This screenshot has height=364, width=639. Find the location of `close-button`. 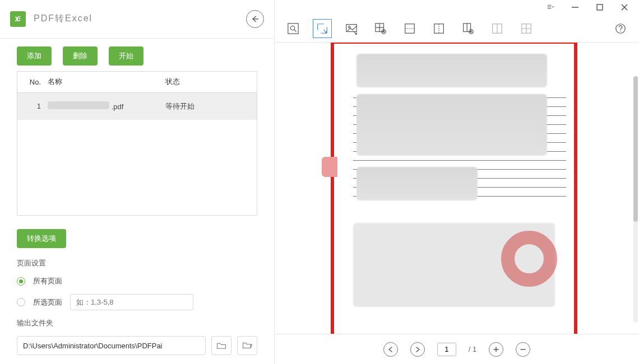

close-button is located at coordinates (624, 7).